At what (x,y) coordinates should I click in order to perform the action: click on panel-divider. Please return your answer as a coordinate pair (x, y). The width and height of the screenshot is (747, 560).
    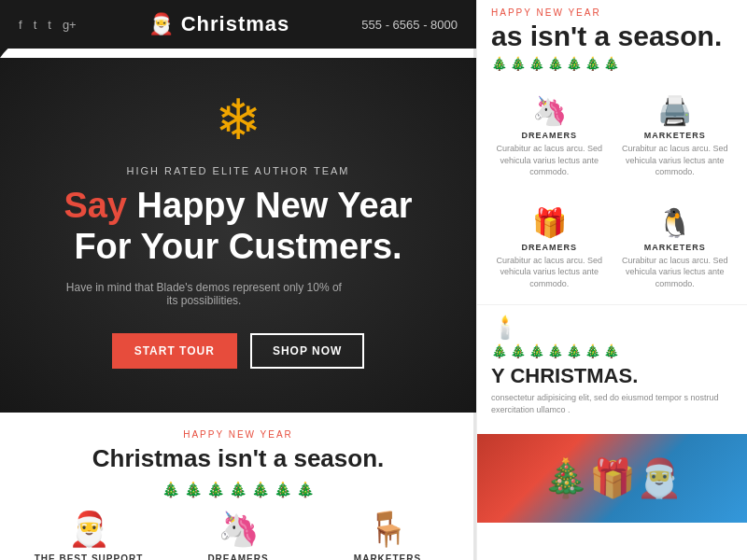
    Looking at the image, I should click on (474, 280).